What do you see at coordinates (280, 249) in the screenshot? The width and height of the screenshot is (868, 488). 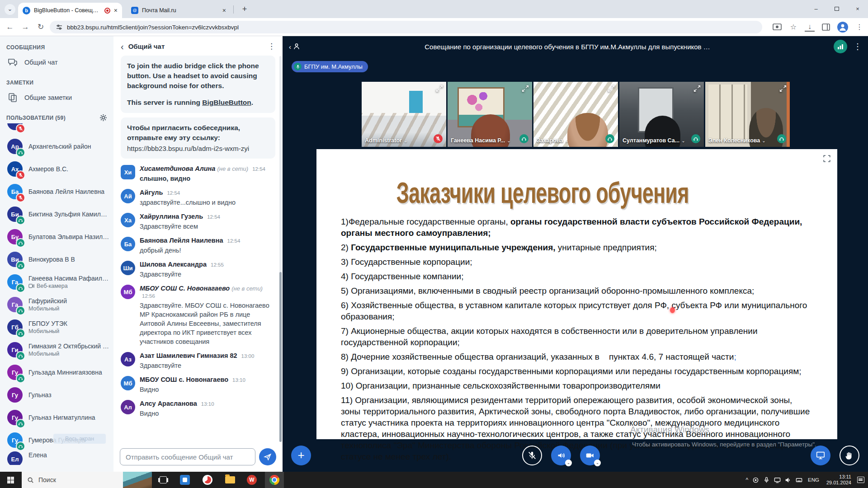 I see `chat-scrollbar` at bounding box center [280, 249].